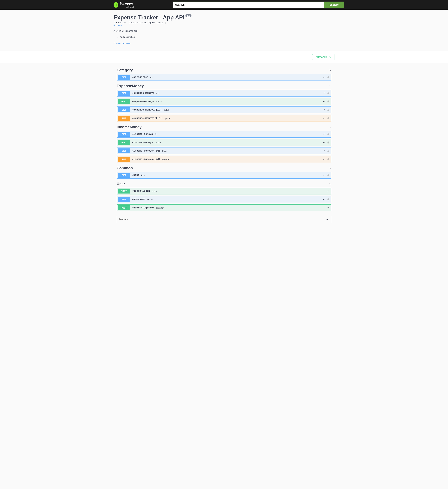  Describe the element at coordinates (121, 184) in the screenshot. I see `tag-name: User` at that location.